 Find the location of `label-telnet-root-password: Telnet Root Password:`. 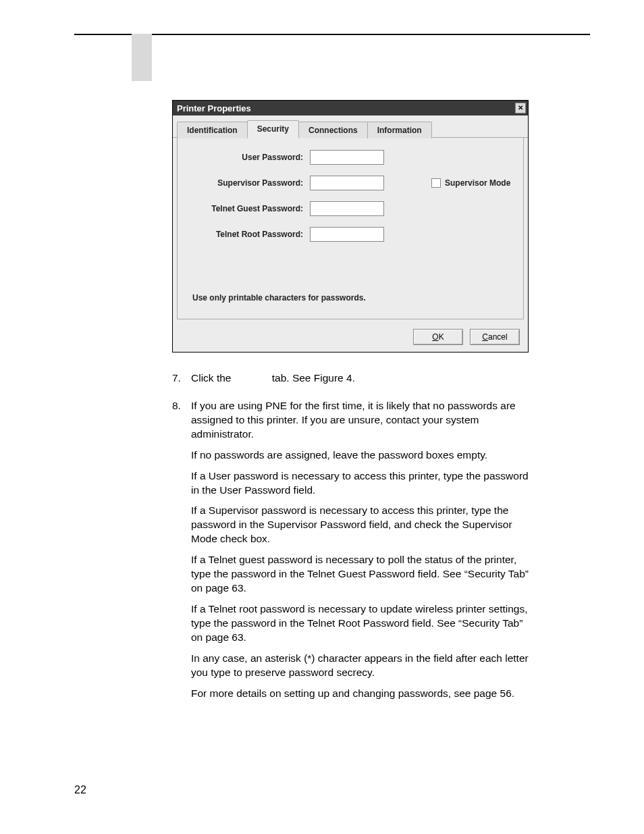

label-telnet-root-password: Telnet Root Password: is located at coordinates (249, 234).